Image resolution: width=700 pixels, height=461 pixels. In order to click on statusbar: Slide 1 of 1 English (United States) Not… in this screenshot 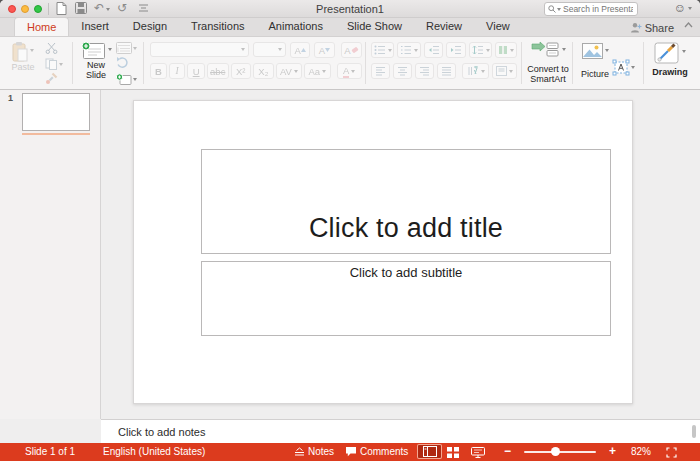, I will do `click(350, 452)`.